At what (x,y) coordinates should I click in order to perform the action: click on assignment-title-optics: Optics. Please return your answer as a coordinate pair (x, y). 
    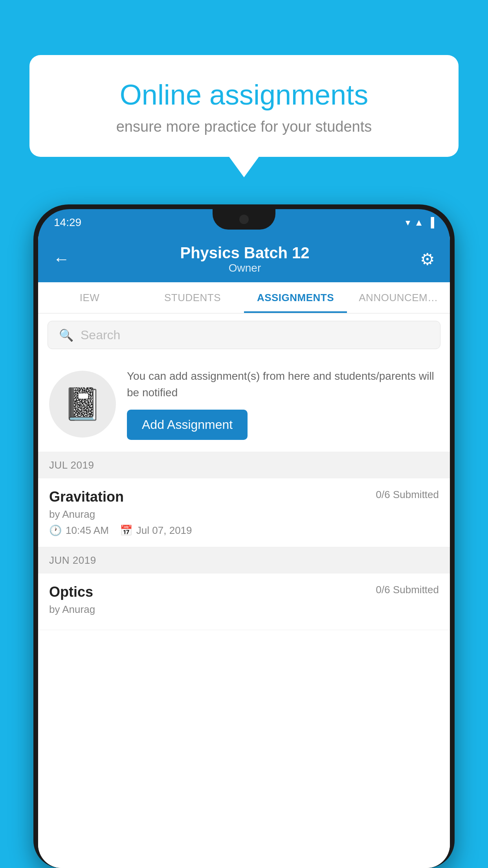
    Looking at the image, I should click on (71, 592).